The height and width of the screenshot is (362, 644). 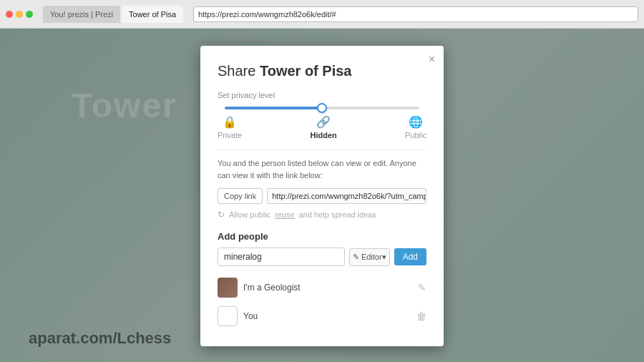 What do you see at coordinates (240, 196) in the screenshot?
I see `copy-link-button: Copy link` at bounding box center [240, 196].